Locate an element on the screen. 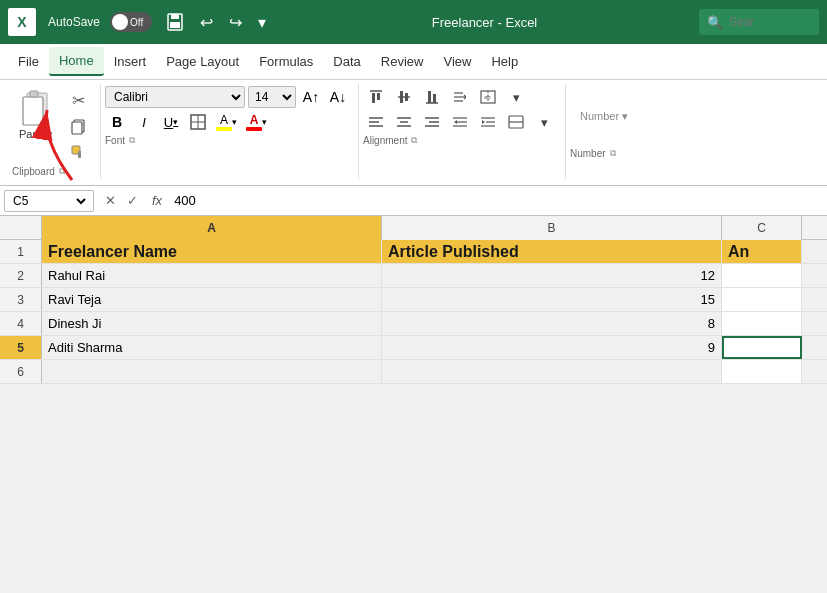 Image resolution: width=827 pixels, height=593 pixels. cell-format-button is located at coordinates (516, 122).